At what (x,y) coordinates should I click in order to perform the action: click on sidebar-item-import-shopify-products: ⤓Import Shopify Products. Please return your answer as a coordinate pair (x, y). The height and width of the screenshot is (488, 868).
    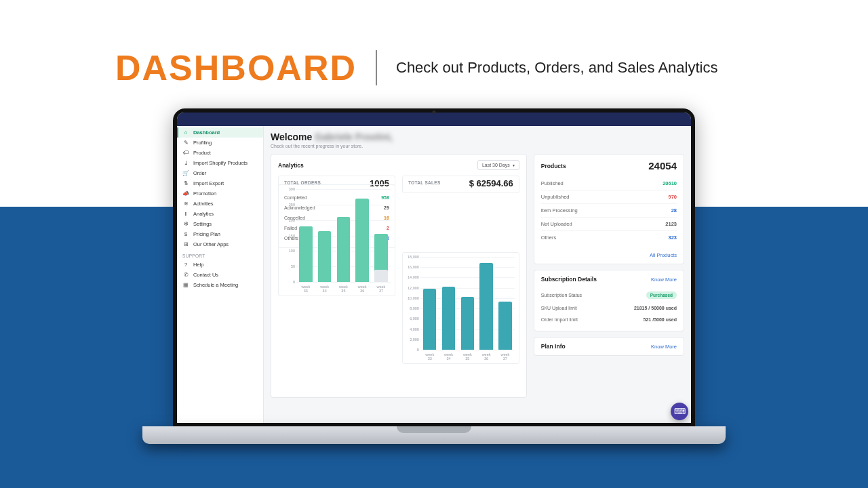
    Looking at the image, I should click on (220, 163).